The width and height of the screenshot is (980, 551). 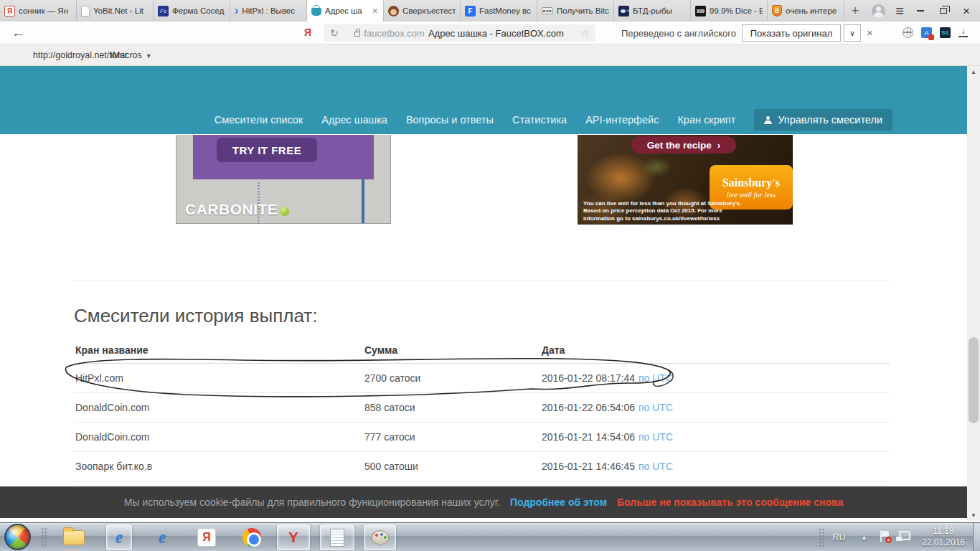 I want to click on yandex-tab-icon: Я, so click(x=10, y=11).